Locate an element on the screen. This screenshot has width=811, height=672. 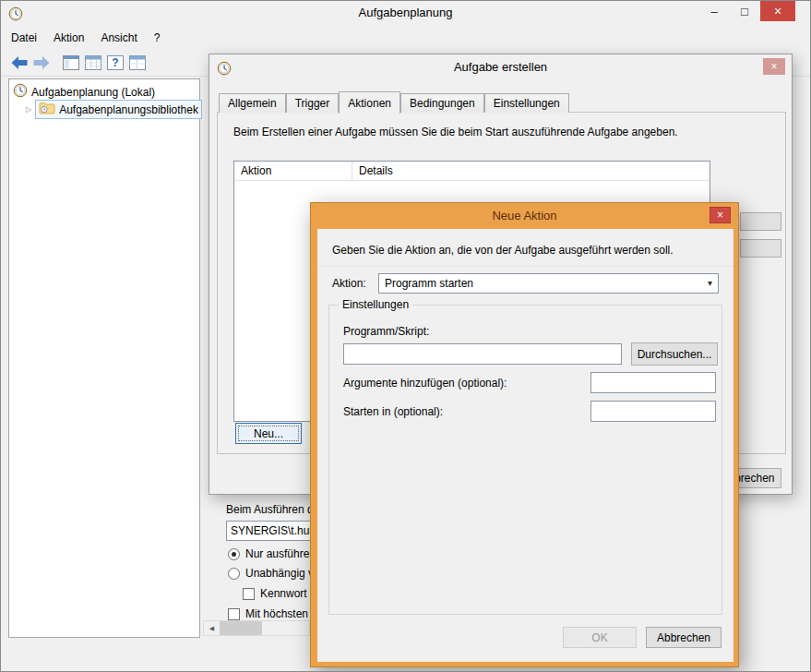
scroll-left-icon: ◀ is located at coordinates (212, 628).